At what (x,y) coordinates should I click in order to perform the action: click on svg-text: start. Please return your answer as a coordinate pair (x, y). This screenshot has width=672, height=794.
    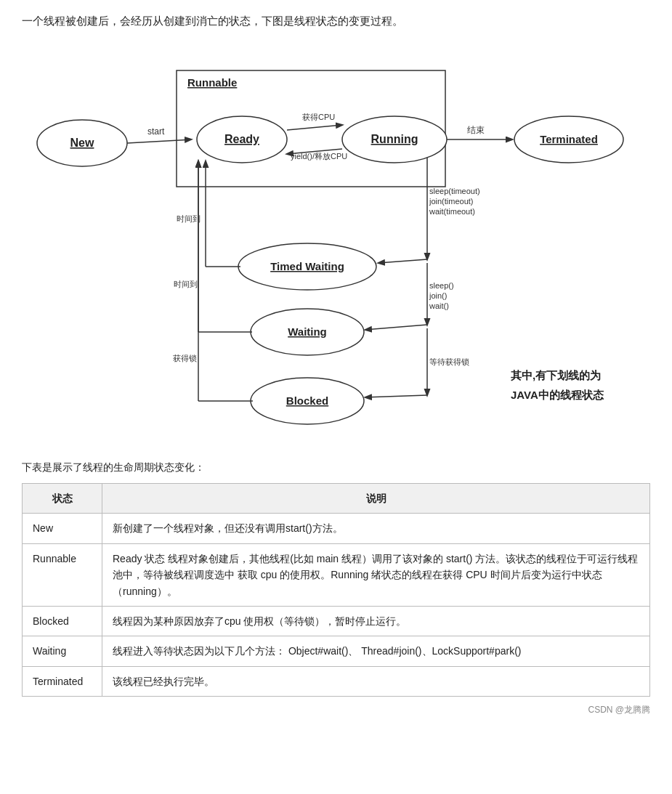
    Looking at the image, I should click on (156, 131).